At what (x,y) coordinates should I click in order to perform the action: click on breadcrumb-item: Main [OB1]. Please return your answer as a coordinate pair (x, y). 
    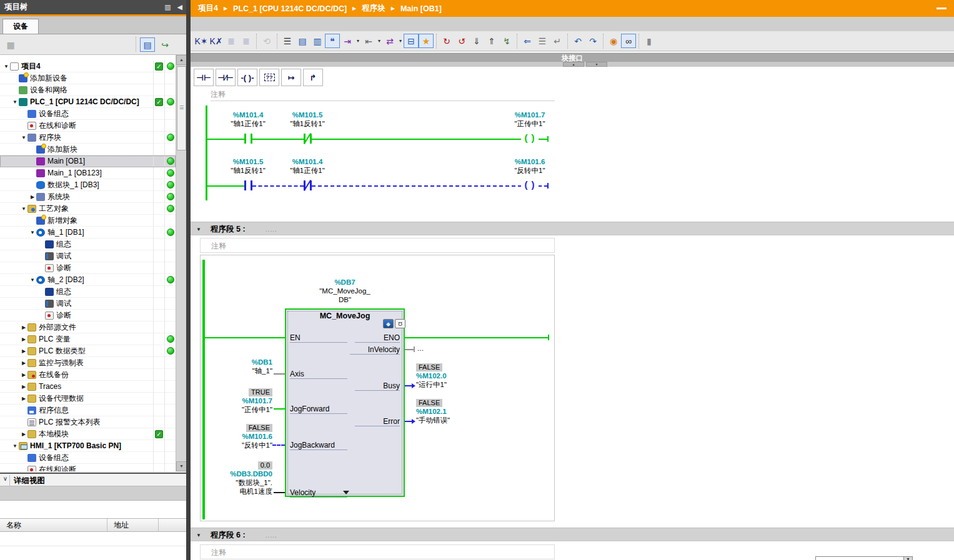
    Looking at the image, I should click on (421, 9).